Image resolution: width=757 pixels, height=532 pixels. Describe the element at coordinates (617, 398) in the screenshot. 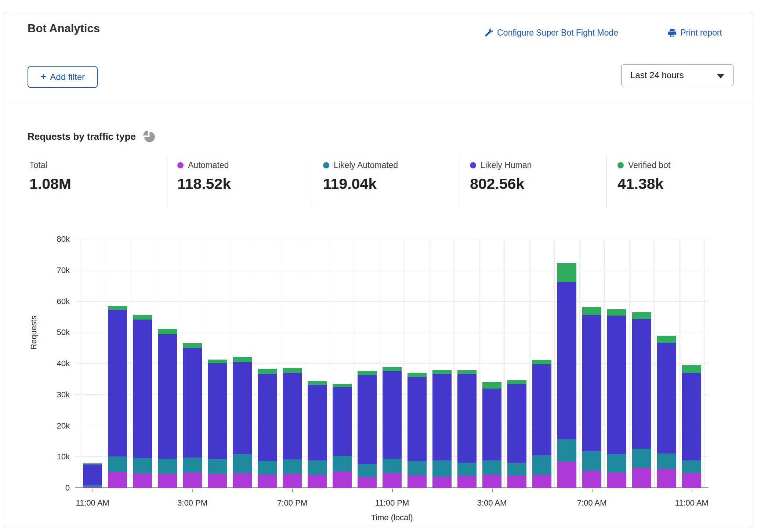

I see `bar-800am` at that location.